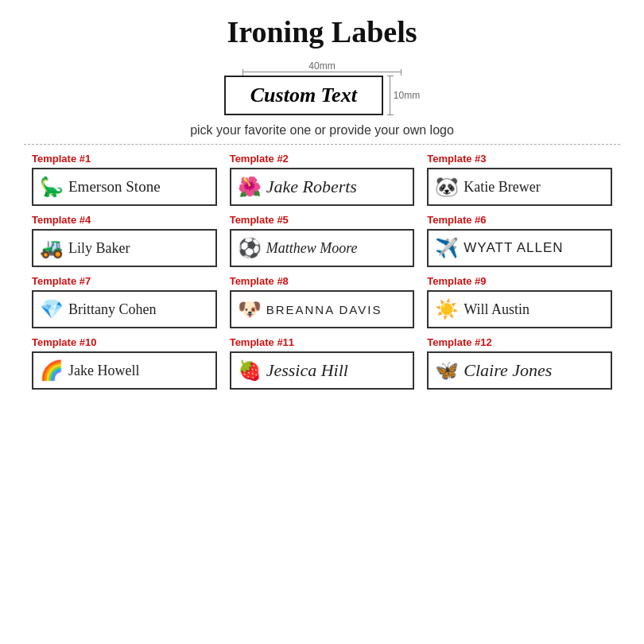 The height and width of the screenshot is (644, 644). Describe the element at coordinates (323, 240) in the screenshot. I see `template-5: Template #5⚽Matthew Moore` at that location.